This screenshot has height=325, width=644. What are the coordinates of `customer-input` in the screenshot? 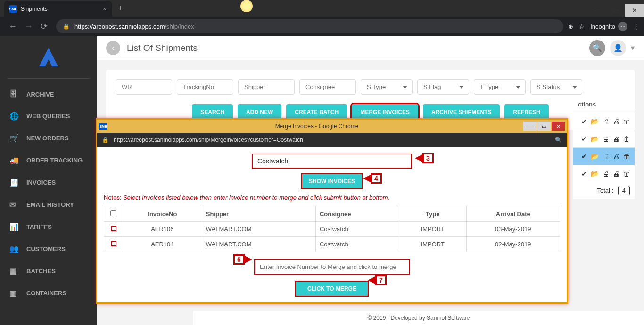 It's located at (332, 161).